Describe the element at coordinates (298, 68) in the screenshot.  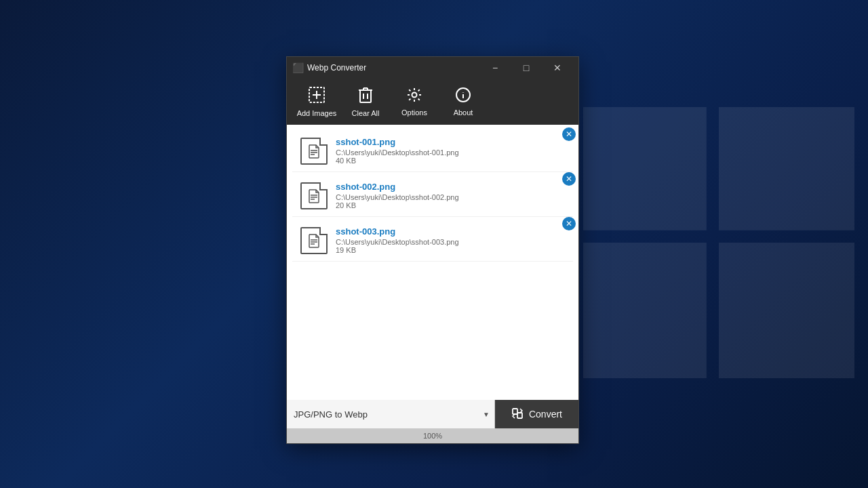
I see `app-icon: ⬛` at that location.